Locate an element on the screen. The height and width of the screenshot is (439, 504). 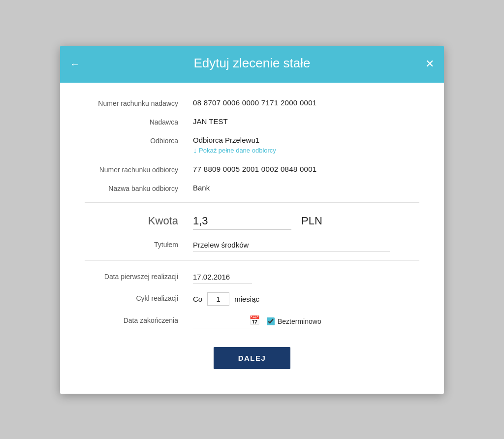
receiver-account-row: Numer rachunku odbiorcy 77 8809 0005 200… is located at coordinates (252, 169).